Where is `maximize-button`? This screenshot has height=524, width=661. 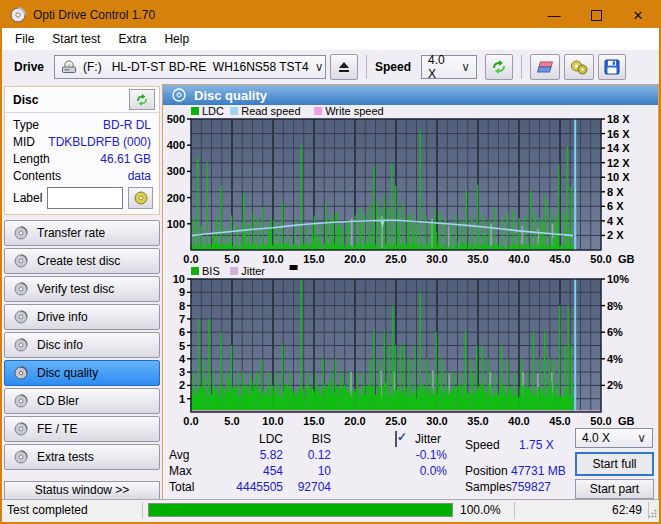
maximize-button is located at coordinates (596, 15).